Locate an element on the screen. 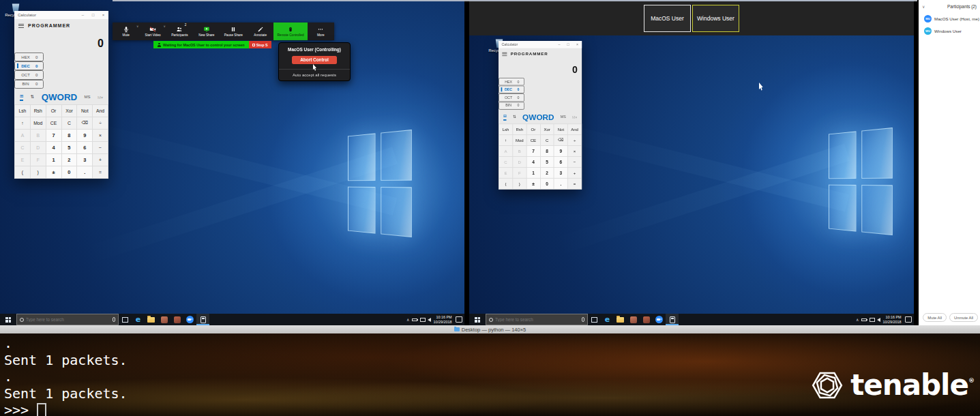 The width and height of the screenshot is (980, 416). abort-control-button: Abort Control is located at coordinates (314, 60).